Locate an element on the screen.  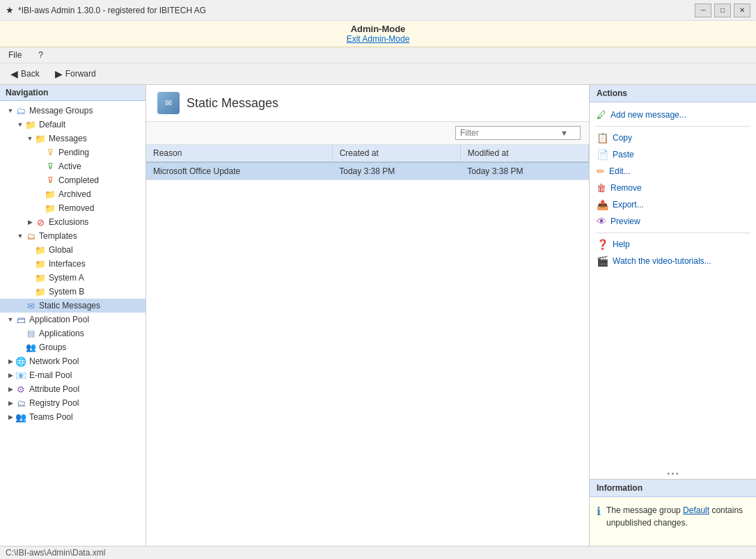
sidebar-item-groups: 👥 Groups is located at coordinates (72, 347).